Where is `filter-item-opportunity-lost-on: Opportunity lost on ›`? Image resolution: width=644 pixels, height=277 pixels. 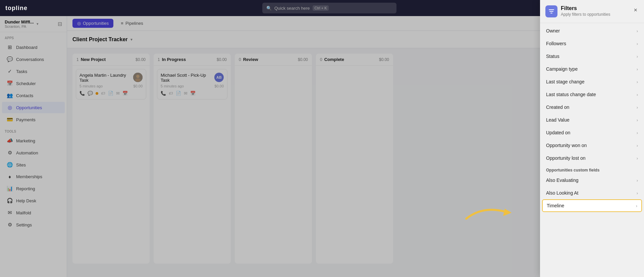
filter-item-opportunity-lost-on: Opportunity lost on › is located at coordinates (592, 158).